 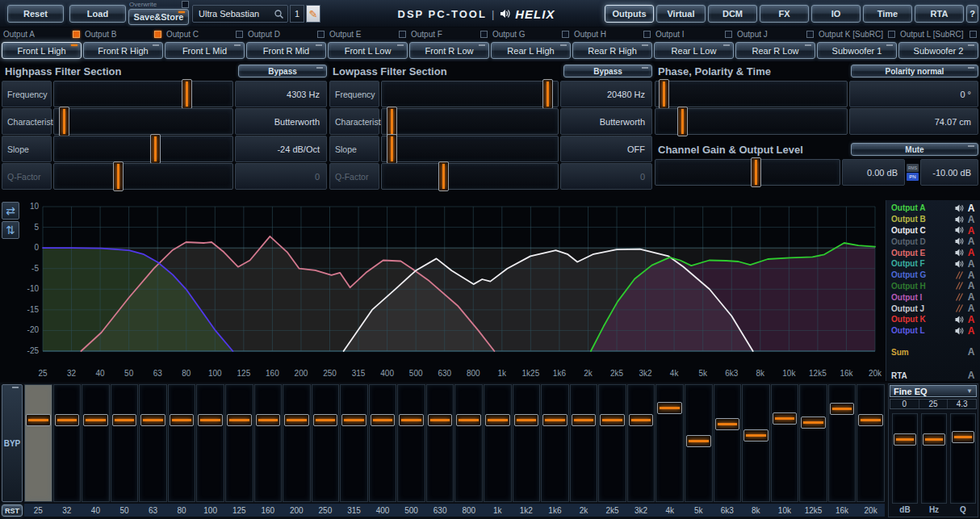 What do you see at coordinates (934, 458) in the screenshot?
I see `fine-eq-slider-hz` at bounding box center [934, 458].